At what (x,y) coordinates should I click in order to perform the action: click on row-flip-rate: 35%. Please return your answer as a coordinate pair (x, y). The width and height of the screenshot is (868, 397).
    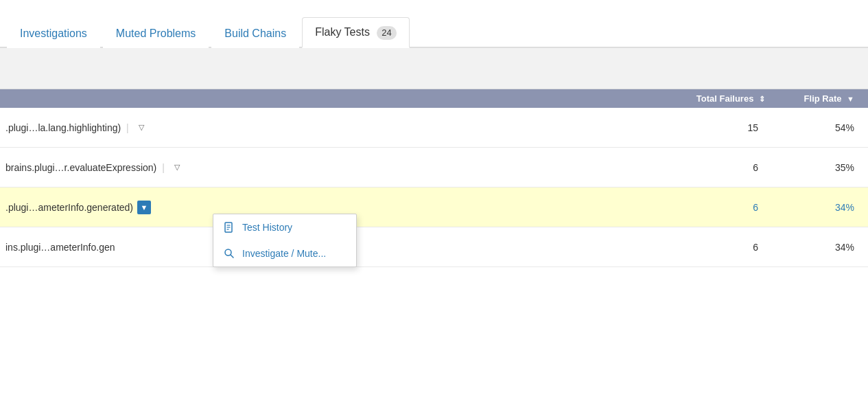
    Looking at the image, I should click on (820, 168).